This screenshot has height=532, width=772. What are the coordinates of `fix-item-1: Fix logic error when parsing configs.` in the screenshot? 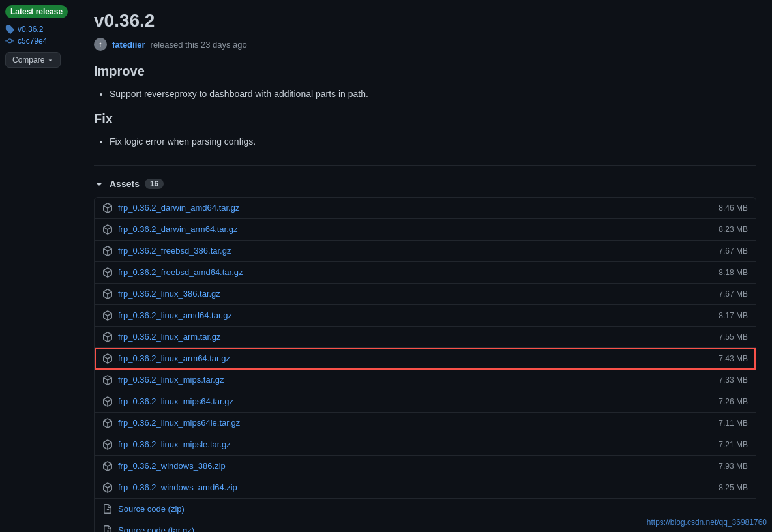 It's located at (433, 141).